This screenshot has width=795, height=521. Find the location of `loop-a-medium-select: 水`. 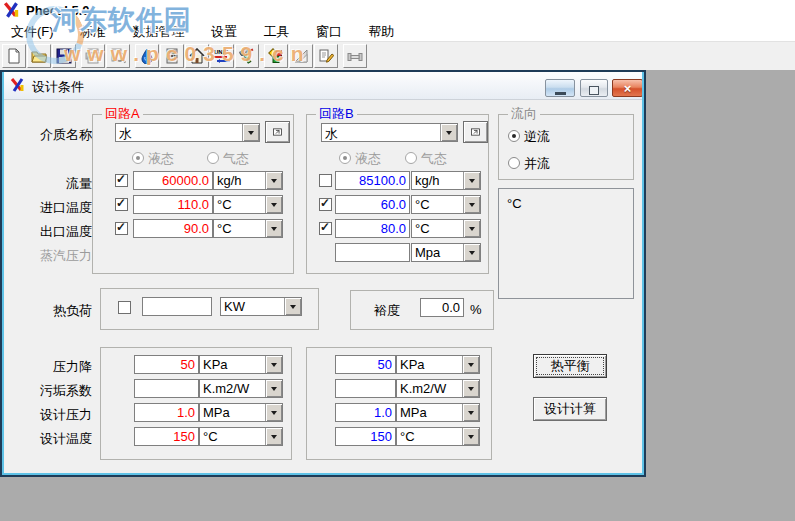

loop-a-medium-select: 水 is located at coordinates (188, 132).